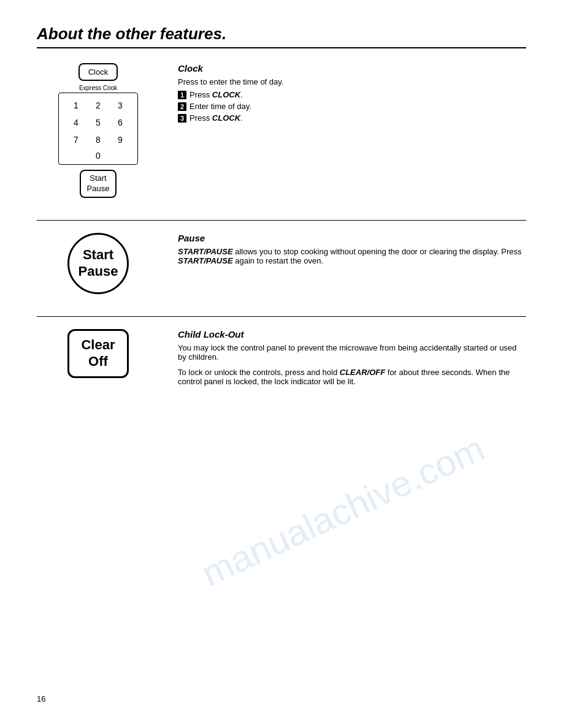 This screenshot has height=728, width=563. I want to click on keypad-outer: 1 2 3 4 5 6 7 8 9 0, so click(98, 129).